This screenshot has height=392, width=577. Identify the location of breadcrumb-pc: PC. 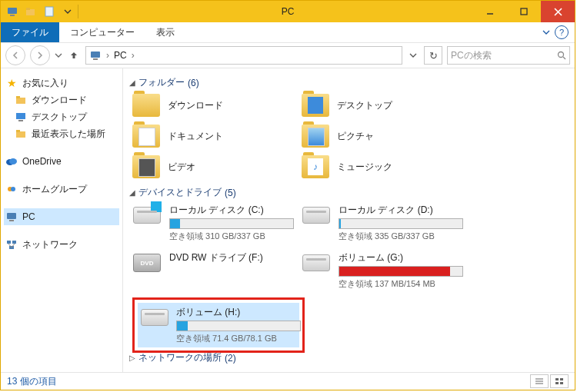
(120, 55).